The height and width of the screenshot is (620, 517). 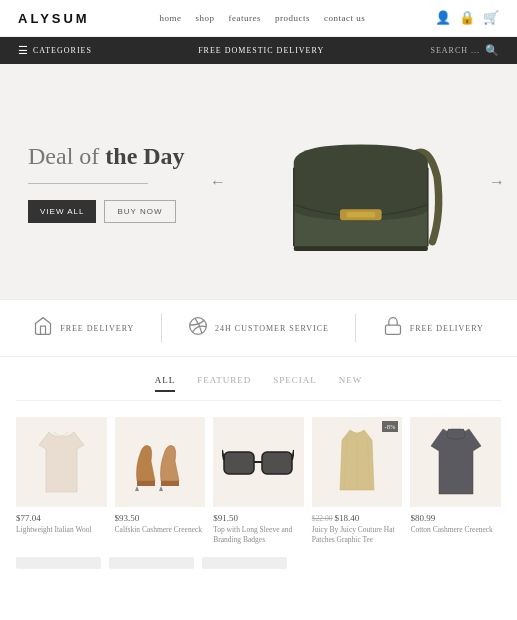 I want to click on search-area: SEARCH ... 🔍, so click(x=464, y=50).